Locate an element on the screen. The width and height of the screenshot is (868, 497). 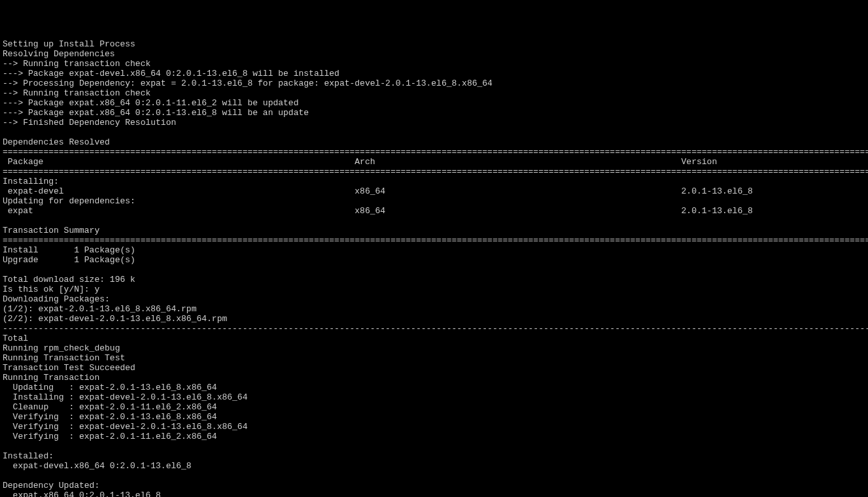
transaction-summary-title: Transaction Summary is located at coordinates (436, 230).